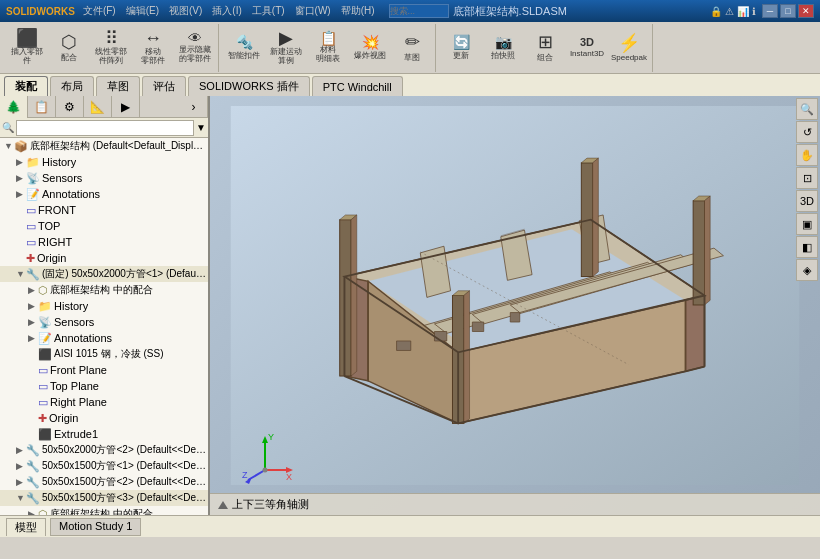  I want to click on tab-assembly: 装配, so click(26, 86).